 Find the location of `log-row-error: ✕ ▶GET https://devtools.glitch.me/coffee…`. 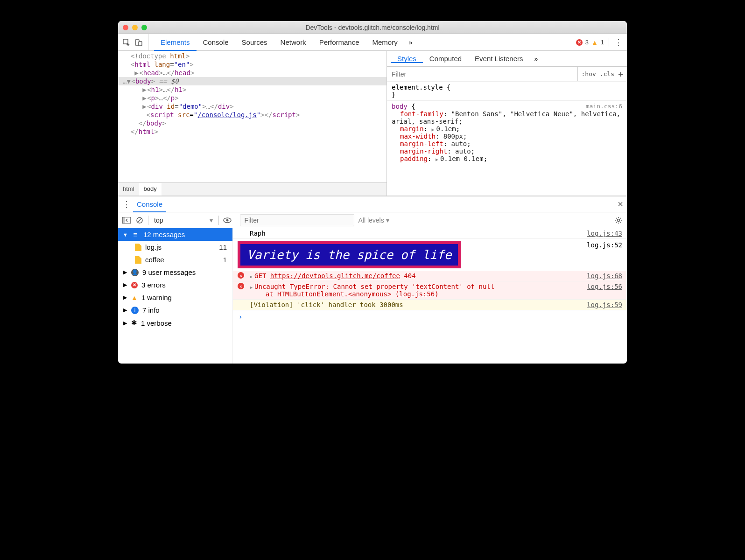

log-row-error: ✕ ▶GET https://devtools.glitch.me/coffee… is located at coordinates (430, 276).